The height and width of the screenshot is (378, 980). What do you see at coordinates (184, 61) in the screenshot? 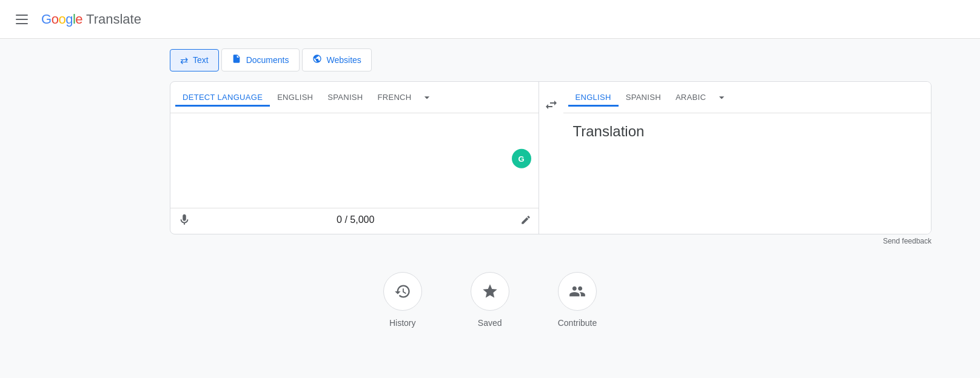
I see `text-tab-icon: ⇄` at bounding box center [184, 61].